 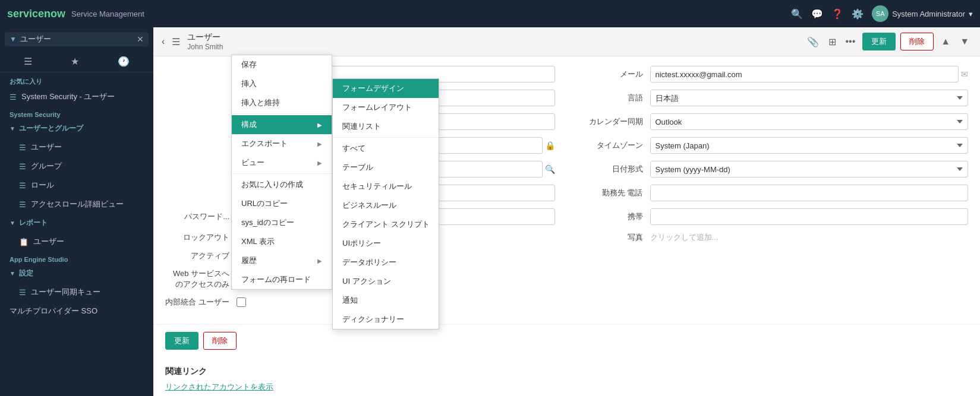 I want to click on related-links-section: 関連リンク リンクされたアカウントを表示 サブスクリプションを表示 パスワードを…, so click(x=567, y=376).